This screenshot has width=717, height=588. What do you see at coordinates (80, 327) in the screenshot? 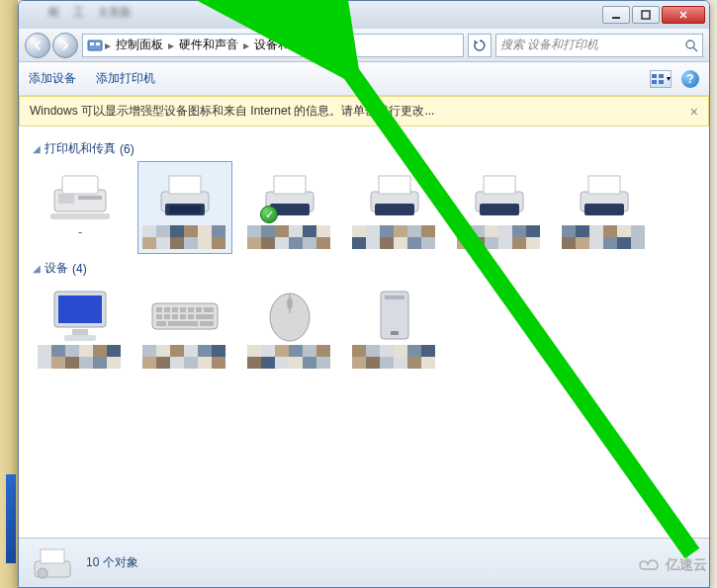
I see `device-item-monitor` at bounding box center [80, 327].